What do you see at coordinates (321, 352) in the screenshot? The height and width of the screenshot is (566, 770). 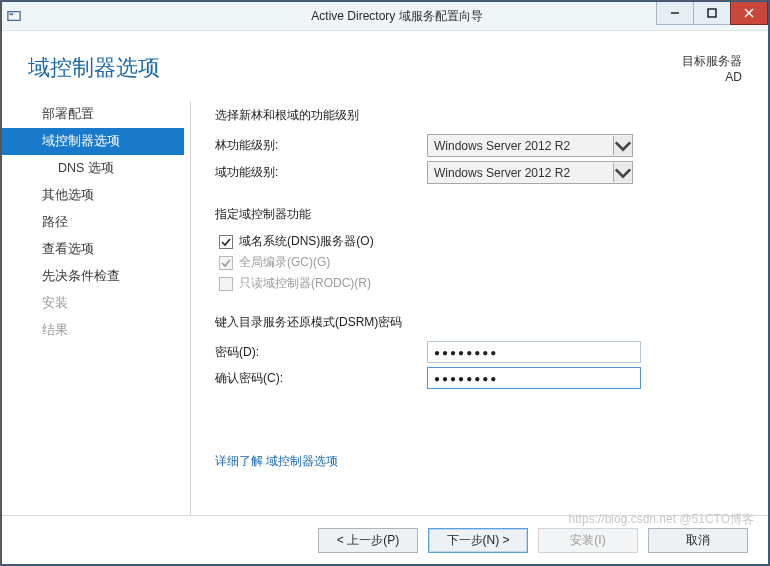 I see `password-label: 密码(D):` at bounding box center [321, 352].